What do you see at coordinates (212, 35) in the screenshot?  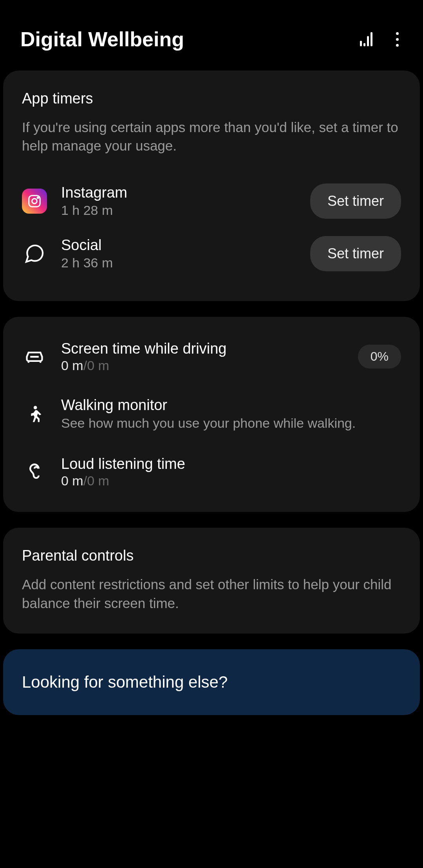 I see `header: Digital Wellbeing` at bounding box center [212, 35].